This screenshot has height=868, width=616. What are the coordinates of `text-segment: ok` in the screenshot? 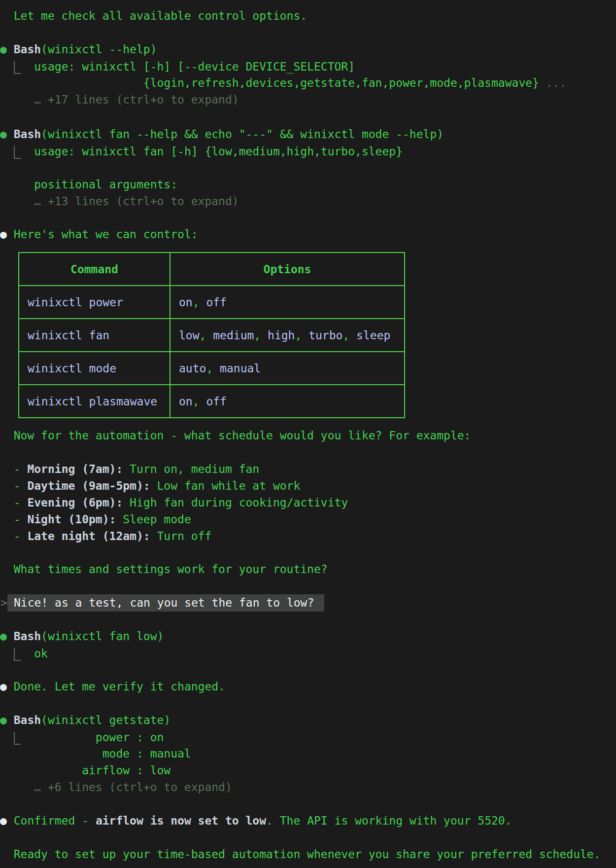 It's located at (34, 653).